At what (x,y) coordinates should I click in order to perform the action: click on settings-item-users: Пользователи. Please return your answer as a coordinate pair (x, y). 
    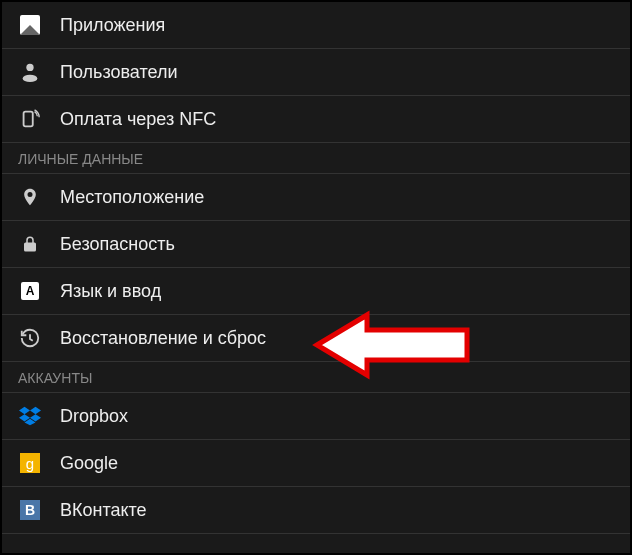
    Looking at the image, I should click on (316, 72).